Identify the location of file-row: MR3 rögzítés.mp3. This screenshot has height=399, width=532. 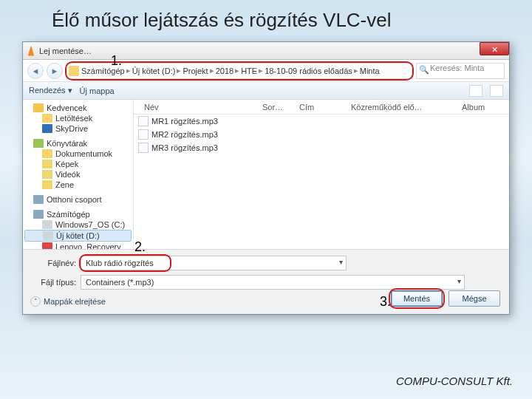
(321, 148).